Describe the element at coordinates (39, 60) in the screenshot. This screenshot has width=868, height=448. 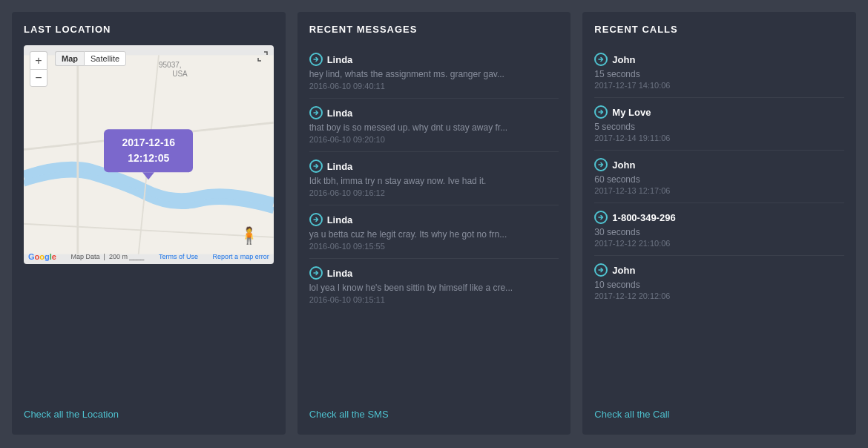
I see `zoom-in-button: +` at that location.